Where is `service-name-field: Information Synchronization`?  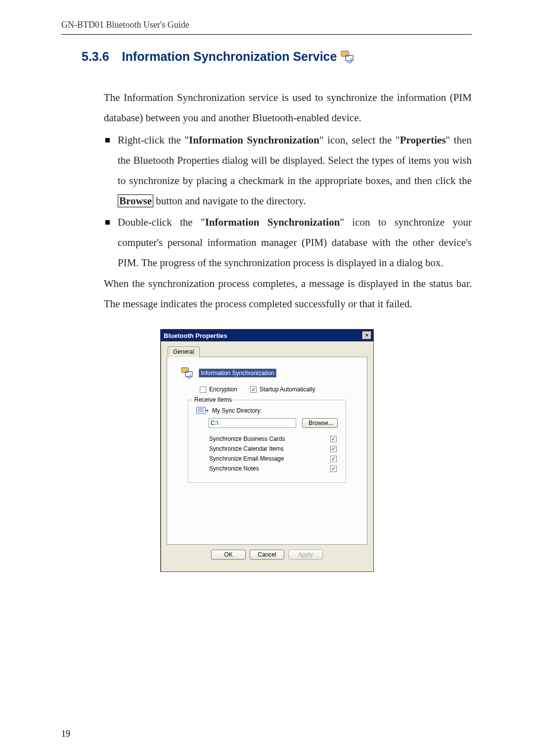
service-name-field: Information Synchronization is located at coordinates (237, 373).